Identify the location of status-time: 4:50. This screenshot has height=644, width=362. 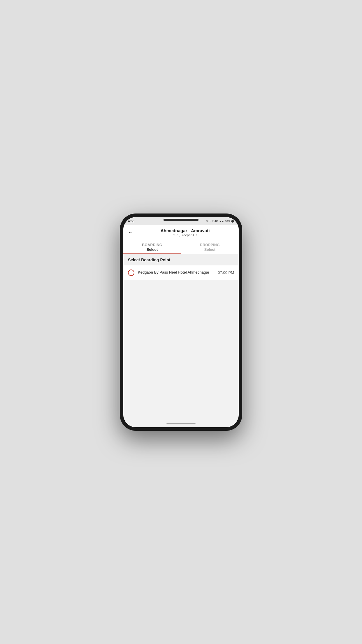
(131, 221).